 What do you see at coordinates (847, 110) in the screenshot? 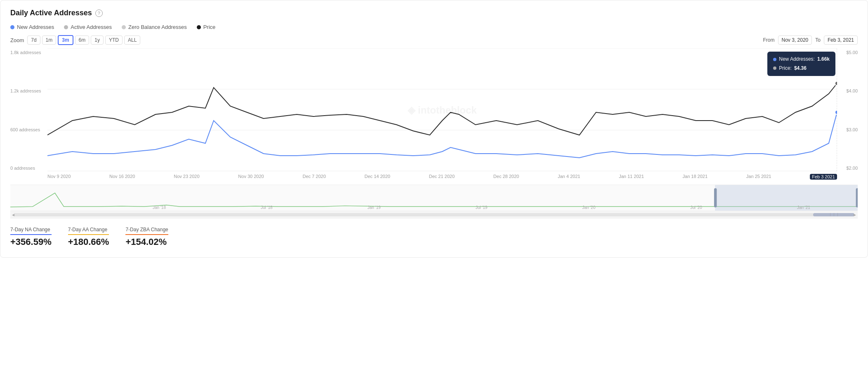
I see `y-axis-right: $5.00 $4.00 $3.00 $2.00` at bounding box center [847, 110].